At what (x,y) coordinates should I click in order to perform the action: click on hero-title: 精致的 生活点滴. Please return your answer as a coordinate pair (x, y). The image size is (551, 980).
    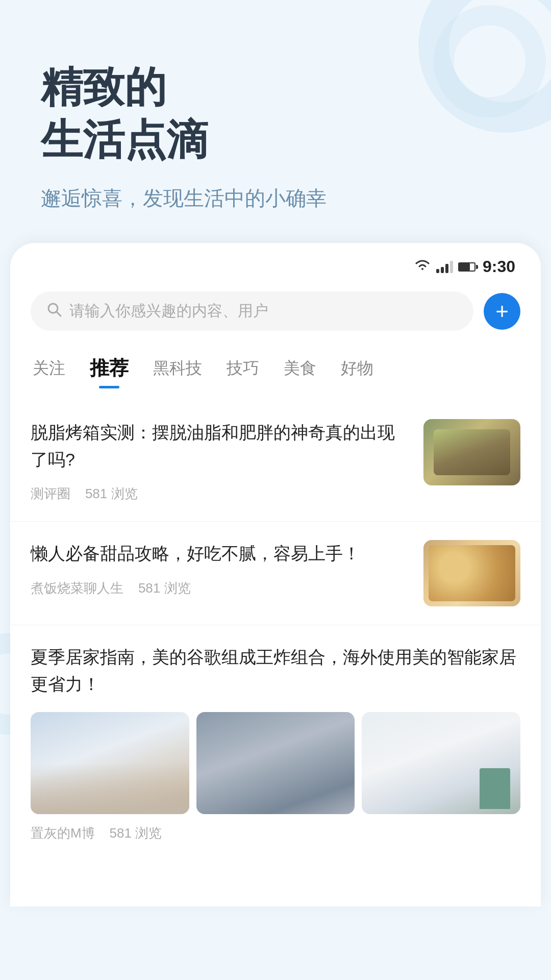
    Looking at the image, I should click on (276, 113).